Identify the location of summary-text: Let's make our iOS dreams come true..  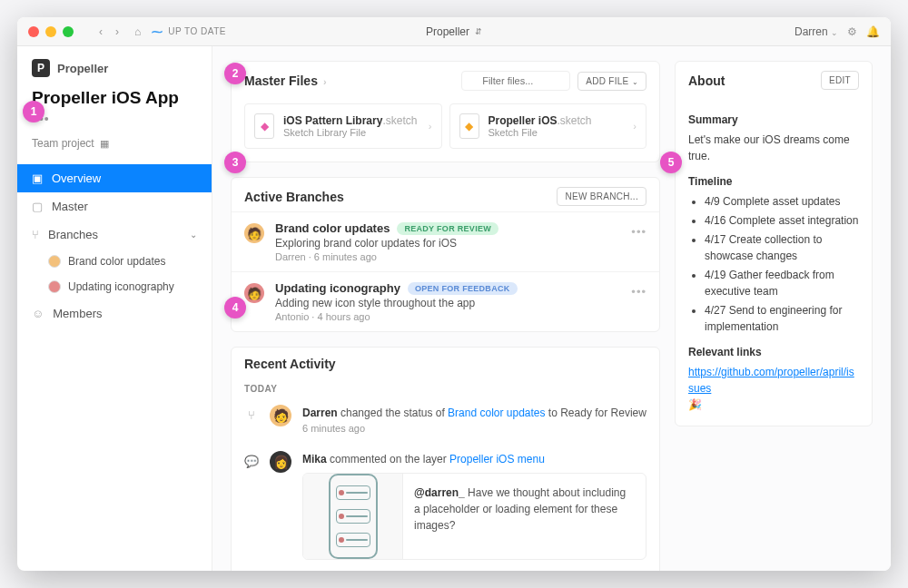
(774, 148).